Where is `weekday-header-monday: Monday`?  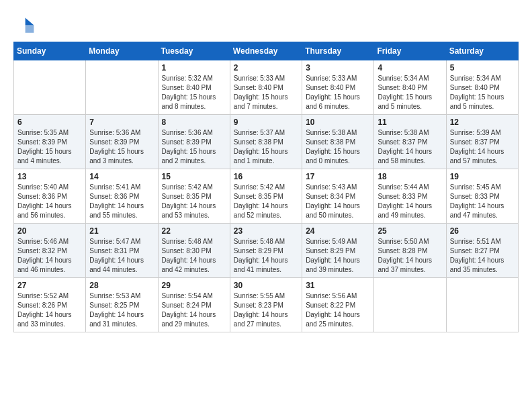
weekday-header-monday: Monday is located at coordinates (122, 51).